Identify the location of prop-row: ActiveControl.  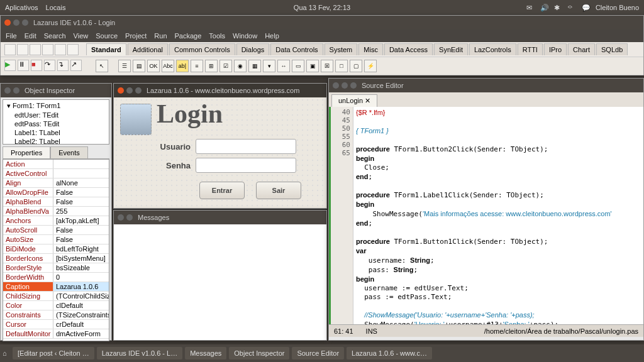
(56, 173).